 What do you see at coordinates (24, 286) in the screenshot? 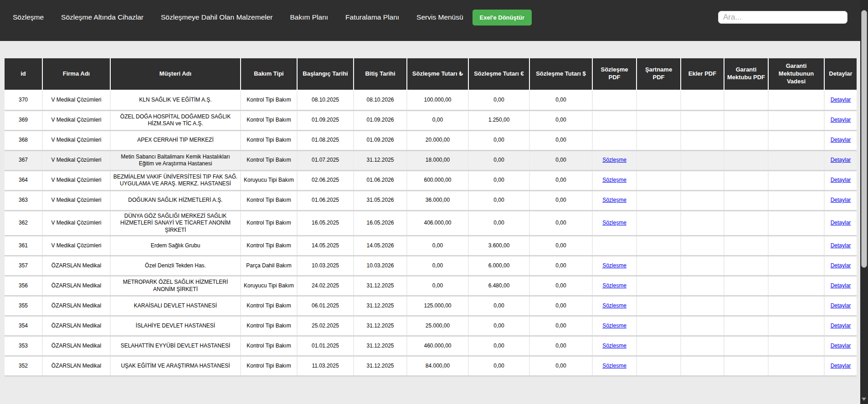
I see `cell-id: 356` at bounding box center [24, 286].